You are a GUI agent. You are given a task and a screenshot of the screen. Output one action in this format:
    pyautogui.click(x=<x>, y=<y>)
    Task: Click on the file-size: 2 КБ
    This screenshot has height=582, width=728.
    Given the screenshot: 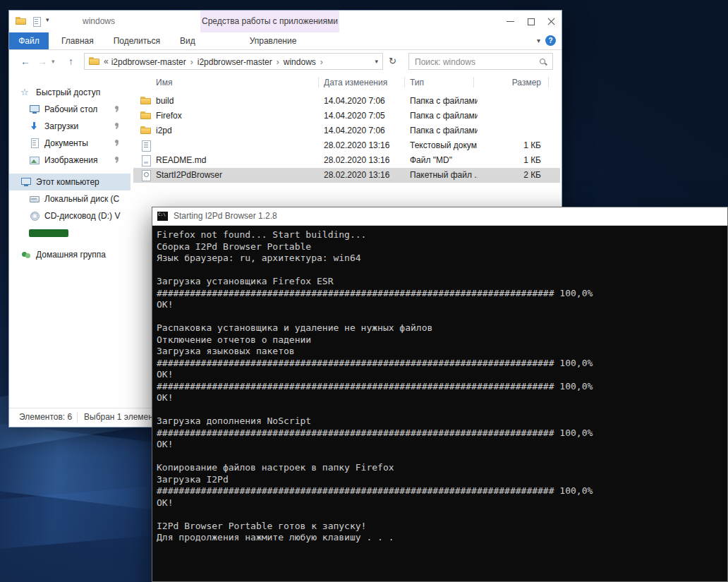 What is the action you would take?
    pyautogui.click(x=510, y=175)
    